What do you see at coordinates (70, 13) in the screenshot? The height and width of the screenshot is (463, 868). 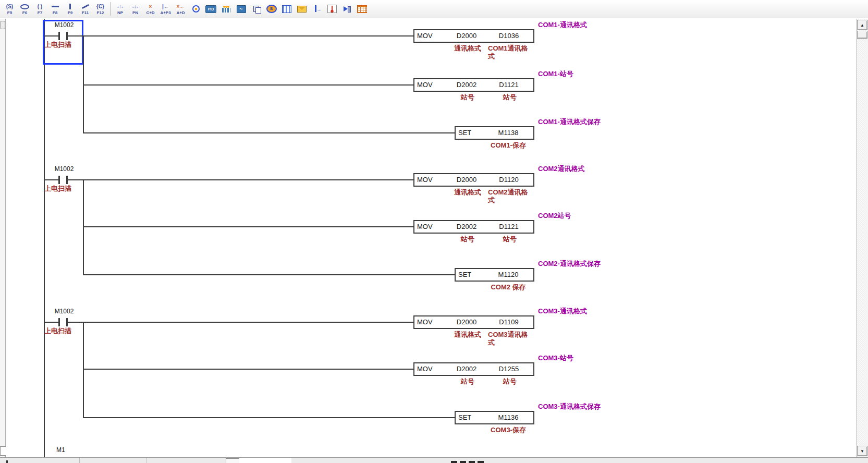 I see `toolbar-button-label: F9` at bounding box center [70, 13].